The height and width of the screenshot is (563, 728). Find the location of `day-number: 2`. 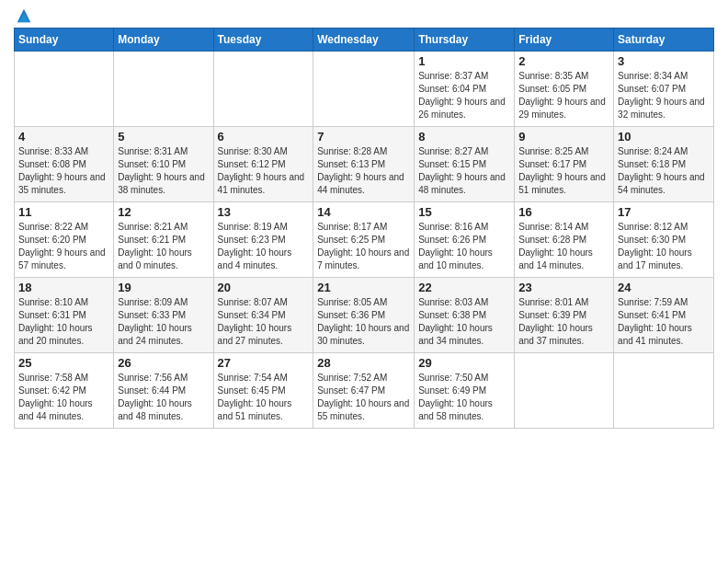

day-number: 2 is located at coordinates (564, 61).